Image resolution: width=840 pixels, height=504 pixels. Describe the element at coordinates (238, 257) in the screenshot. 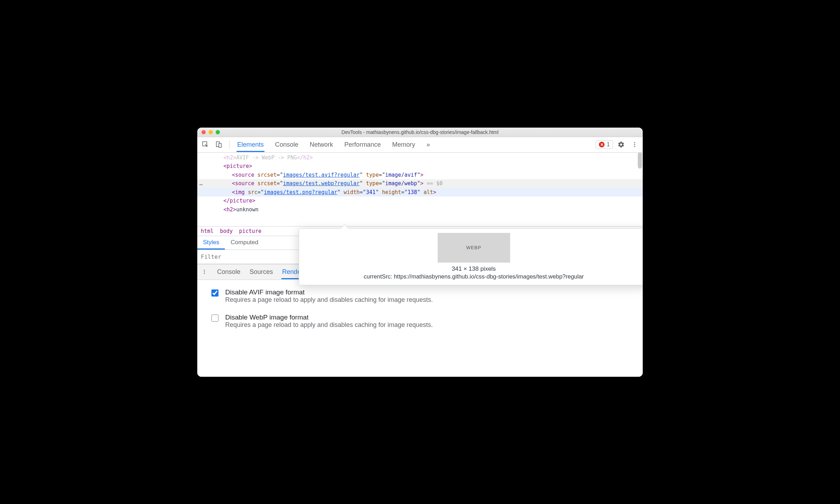

I see `styles-filter-input` at that location.